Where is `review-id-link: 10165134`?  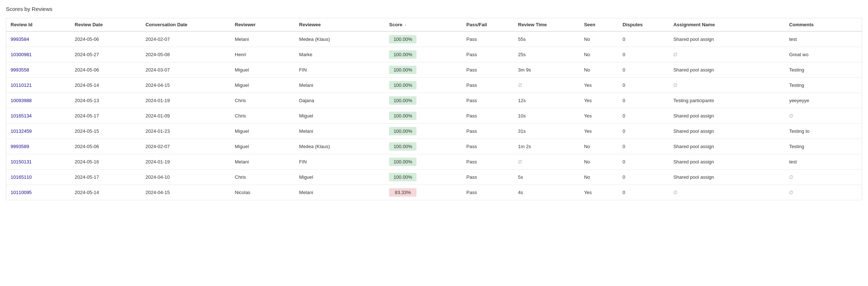 review-id-link: 10165134 is located at coordinates (21, 116).